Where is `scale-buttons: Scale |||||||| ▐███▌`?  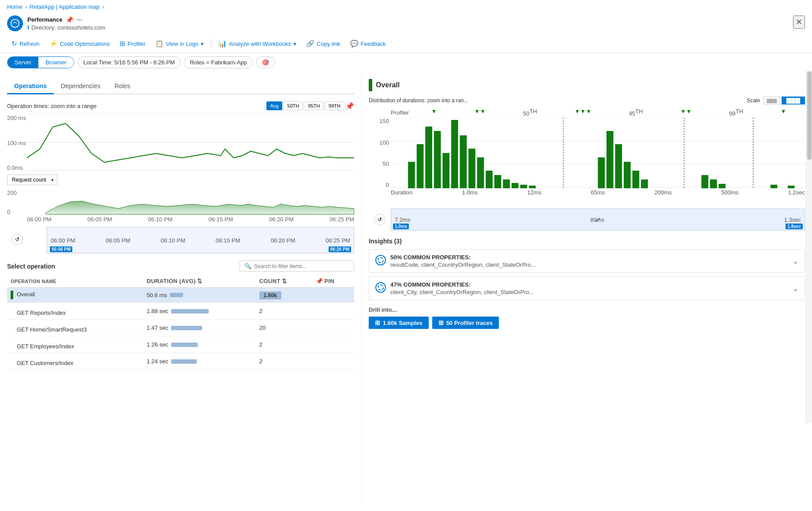
scale-buttons: Scale |||||||| ▐███▌ is located at coordinates (776, 101).